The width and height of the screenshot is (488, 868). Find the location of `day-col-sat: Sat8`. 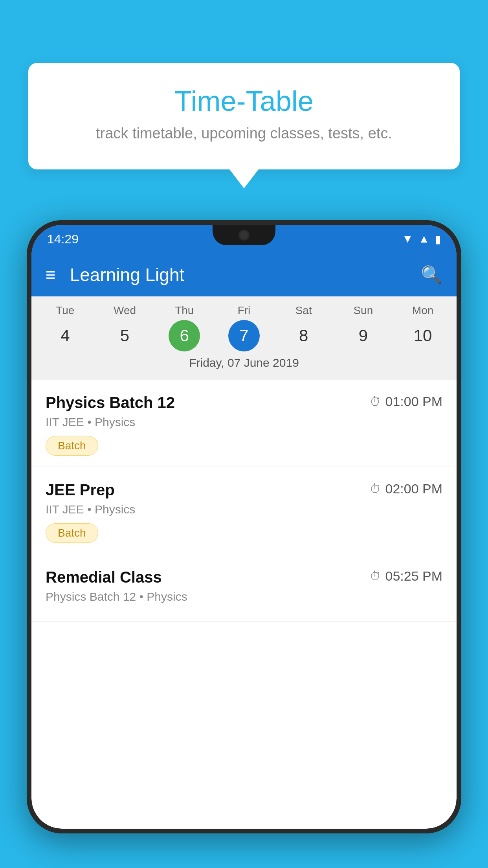

day-col-sat: Sat8 is located at coordinates (303, 328).